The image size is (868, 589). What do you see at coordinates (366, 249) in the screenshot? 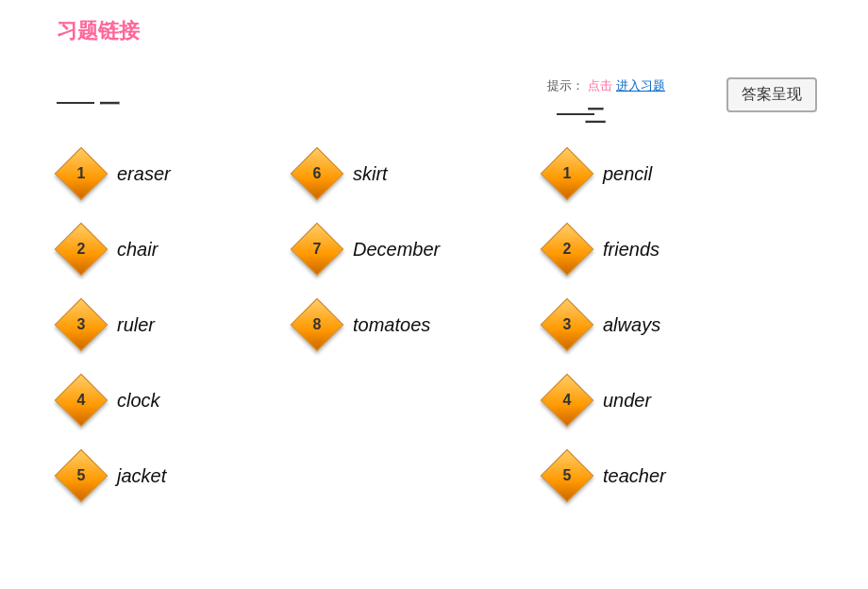
I see `list-item: 7 December` at bounding box center [366, 249].